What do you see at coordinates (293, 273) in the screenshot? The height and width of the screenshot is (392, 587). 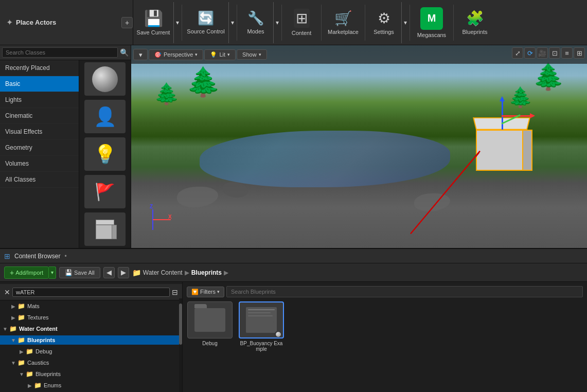 I see `cb-toolbar: + Add/Import ▾ 💾 Save All ◀ ▶ 📁 Water Co…` at bounding box center [293, 273].